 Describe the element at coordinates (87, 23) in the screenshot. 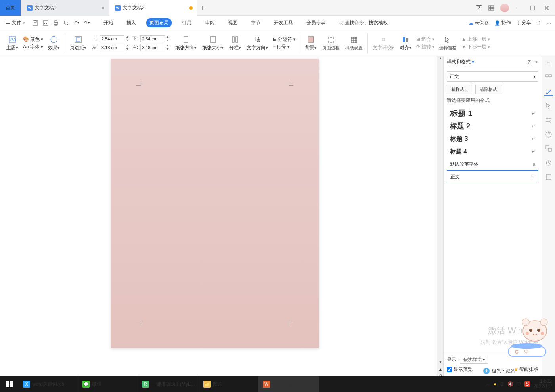

I see `redo-icon: ↷▾` at that location.